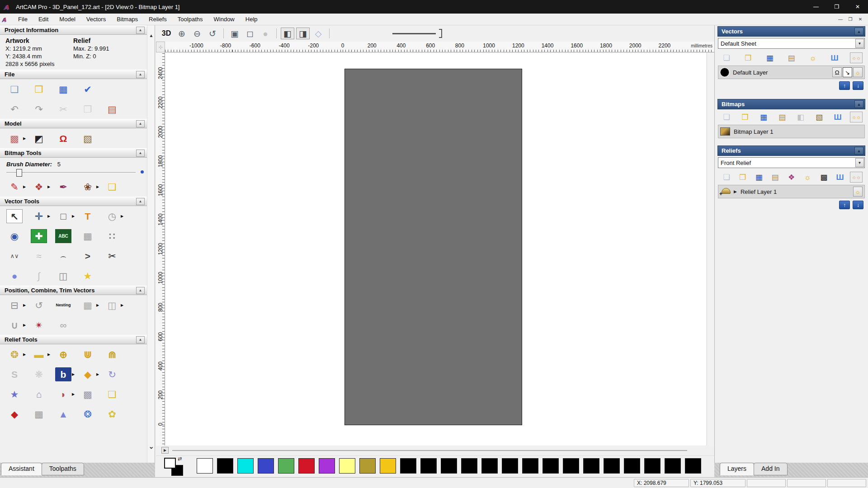  I want to click on greyscale-bitmap-icon: ◧, so click(801, 117).